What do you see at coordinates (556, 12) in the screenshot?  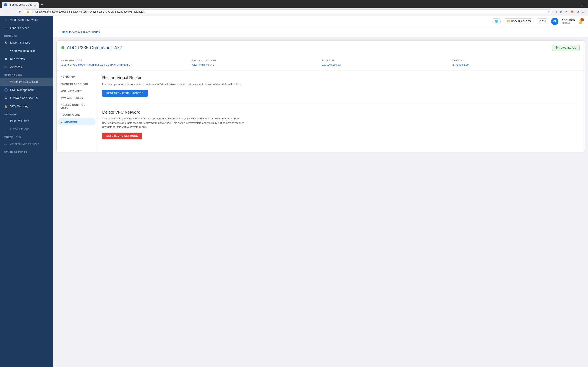 I see `download-icon: ⬇` at bounding box center [556, 12].